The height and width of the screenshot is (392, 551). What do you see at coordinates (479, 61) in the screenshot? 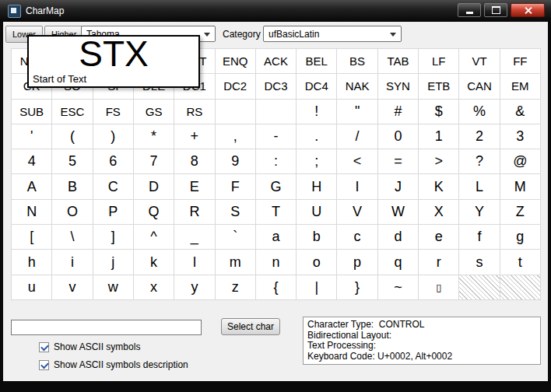
I see `grid-cell: VT` at bounding box center [479, 61].